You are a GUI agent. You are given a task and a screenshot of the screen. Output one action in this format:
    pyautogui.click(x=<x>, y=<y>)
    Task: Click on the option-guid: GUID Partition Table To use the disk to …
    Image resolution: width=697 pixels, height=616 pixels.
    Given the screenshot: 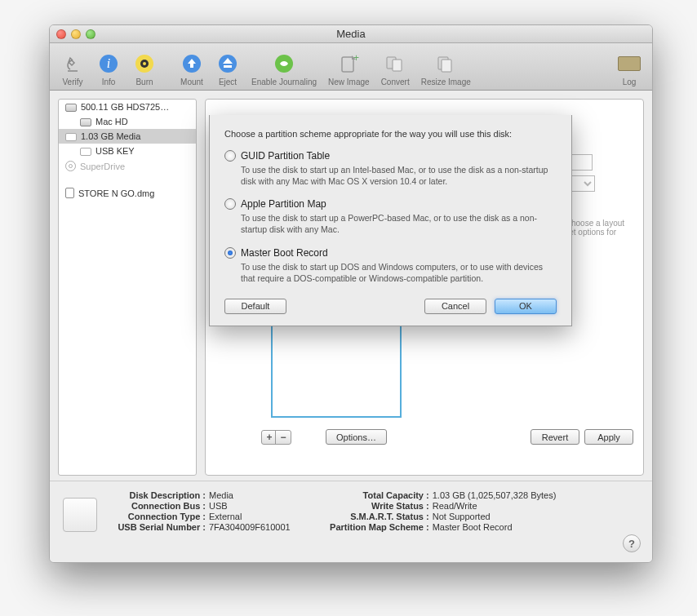 What is the action you would take?
    pyautogui.click(x=390, y=168)
    